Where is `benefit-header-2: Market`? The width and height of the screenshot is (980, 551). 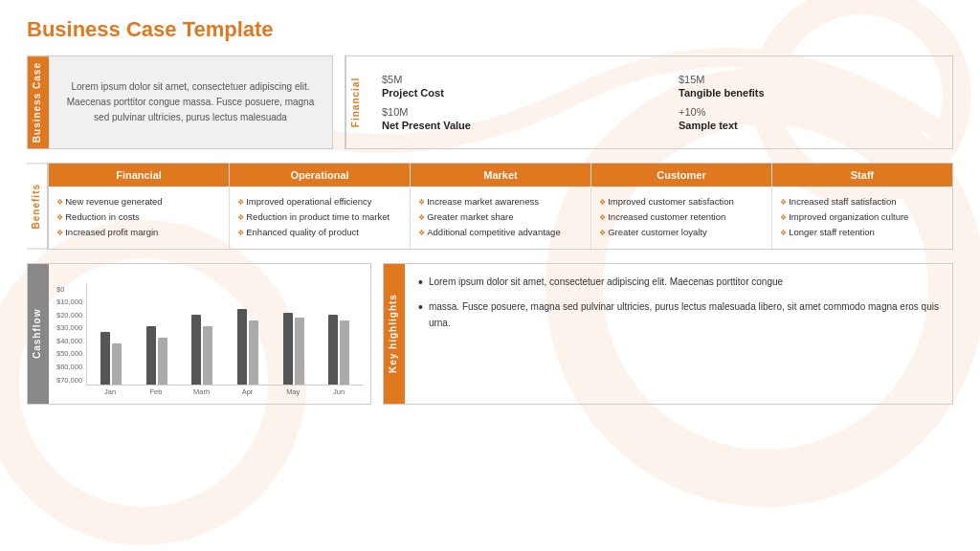
benefit-header-2: Market is located at coordinates (501, 175).